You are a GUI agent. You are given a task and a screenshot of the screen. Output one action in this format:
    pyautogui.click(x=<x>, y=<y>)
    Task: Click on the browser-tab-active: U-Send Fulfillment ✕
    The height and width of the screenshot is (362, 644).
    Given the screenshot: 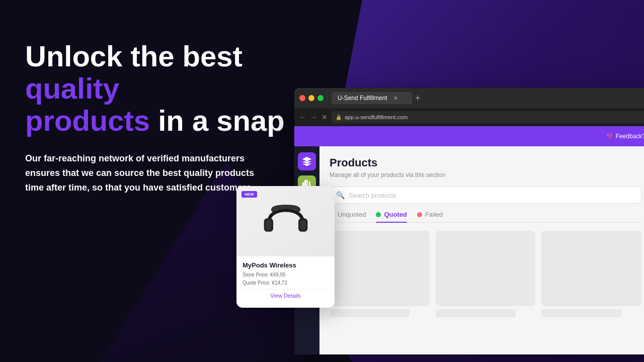 What is the action you would take?
    pyautogui.click(x=372, y=98)
    